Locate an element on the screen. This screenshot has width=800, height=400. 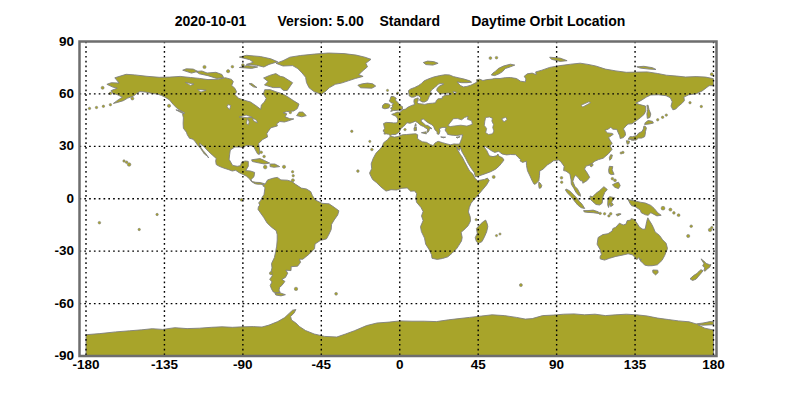
landmass-mindanao is located at coordinates (616, 185).